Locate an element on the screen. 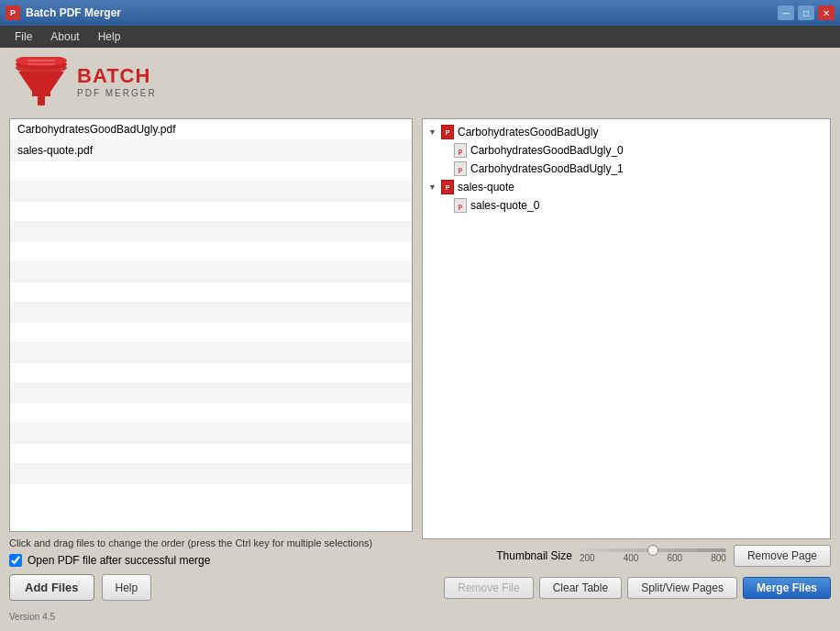 The width and height of the screenshot is (840, 631). tree-node-2-label: sales-quote is located at coordinates (486, 187).